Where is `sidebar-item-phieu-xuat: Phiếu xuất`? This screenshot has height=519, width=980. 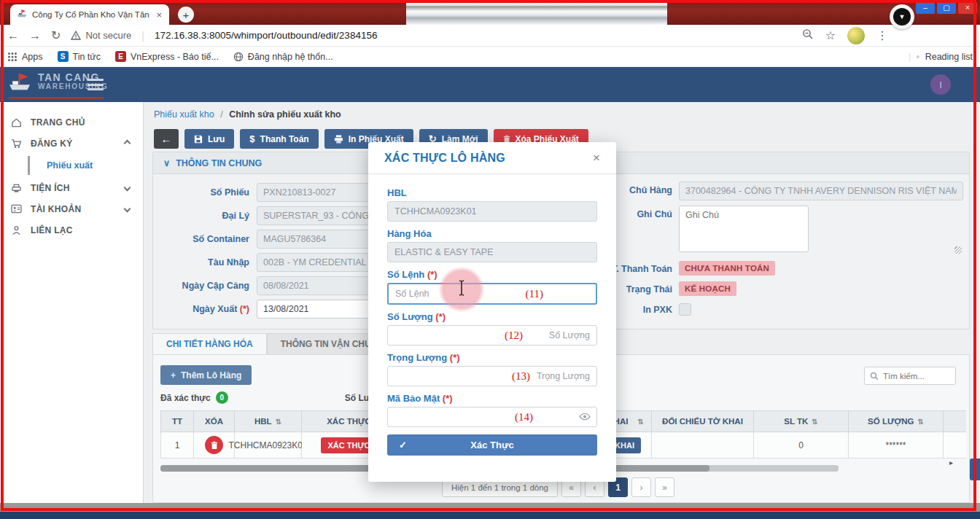
sidebar-item-phieu-xuat: Phiếu xuất is located at coordinates (71, 165).